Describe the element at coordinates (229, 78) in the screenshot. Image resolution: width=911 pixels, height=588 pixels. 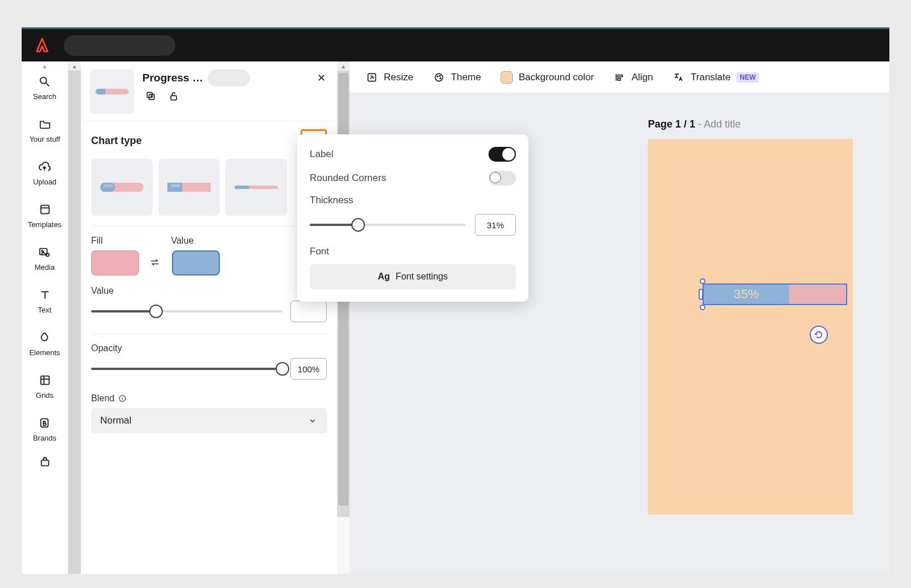
I see `element-badge` at that location.